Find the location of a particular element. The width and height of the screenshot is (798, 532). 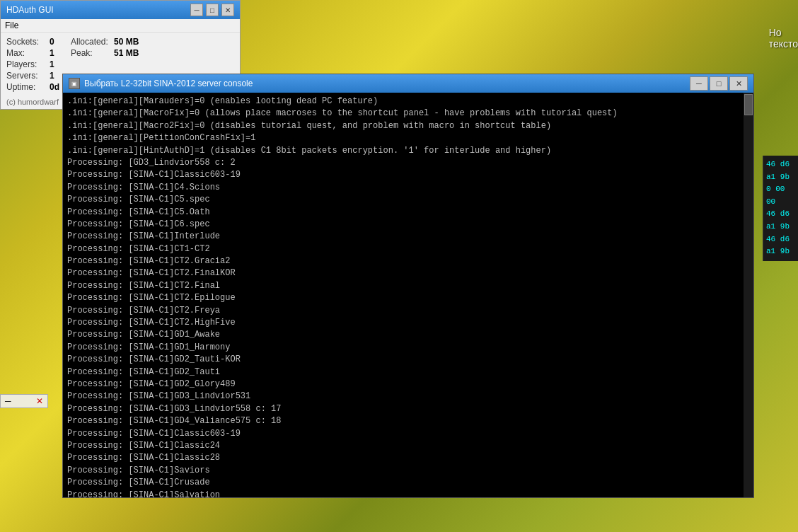

hdauth-close-button: ✕ is located at coordinates (228, 10).